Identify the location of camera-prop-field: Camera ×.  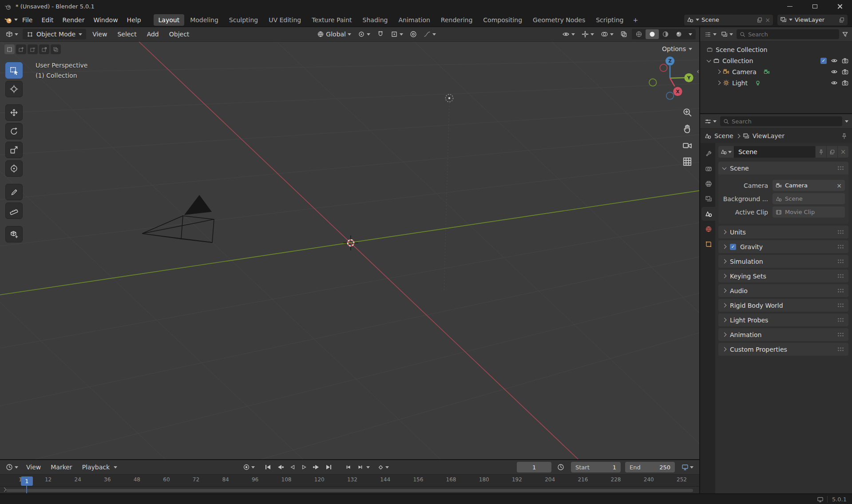
(809, 186).